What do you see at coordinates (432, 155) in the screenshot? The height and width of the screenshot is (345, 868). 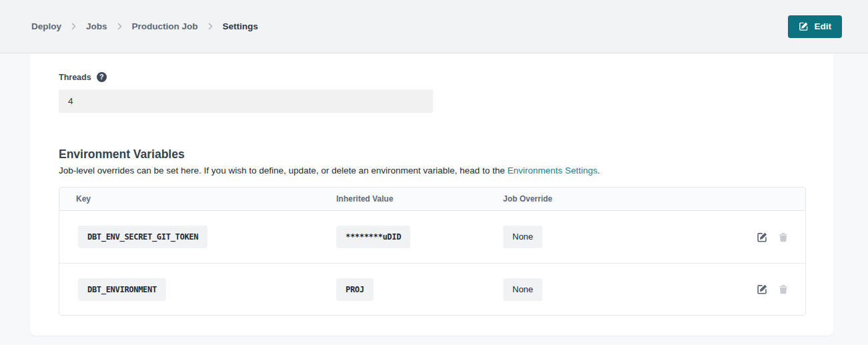 I see `env-vars-title: Environment Variables` at bounding box center [432, 155].